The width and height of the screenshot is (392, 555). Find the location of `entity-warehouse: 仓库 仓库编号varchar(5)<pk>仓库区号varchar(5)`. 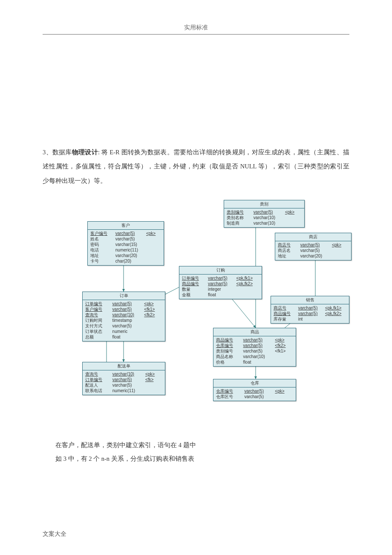

entity-warehouse: 仓库 仓库编号varchar(5)<pk>仓库区号varchar(5) is located at coordinates (255, 390).